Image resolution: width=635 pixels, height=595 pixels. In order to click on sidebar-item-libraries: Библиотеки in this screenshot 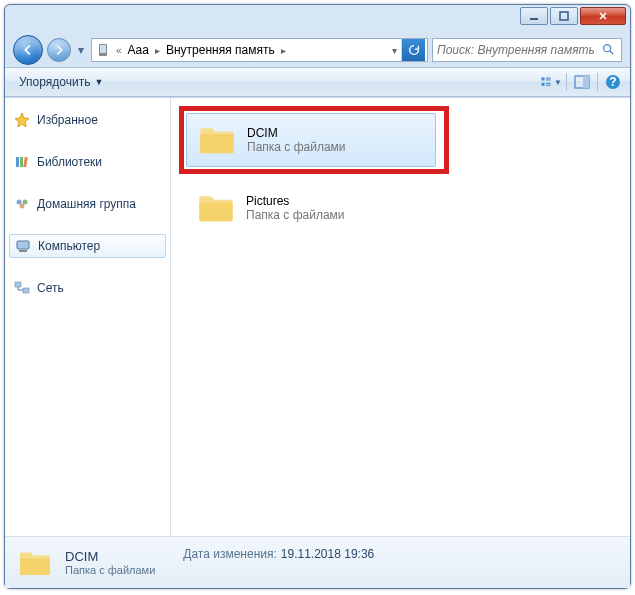, I will do `click(88, 162)`.